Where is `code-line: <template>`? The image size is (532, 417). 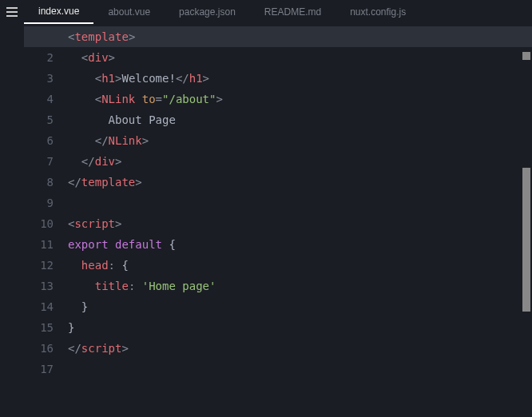
code-line: <template> is located at coordinates (300, 37).